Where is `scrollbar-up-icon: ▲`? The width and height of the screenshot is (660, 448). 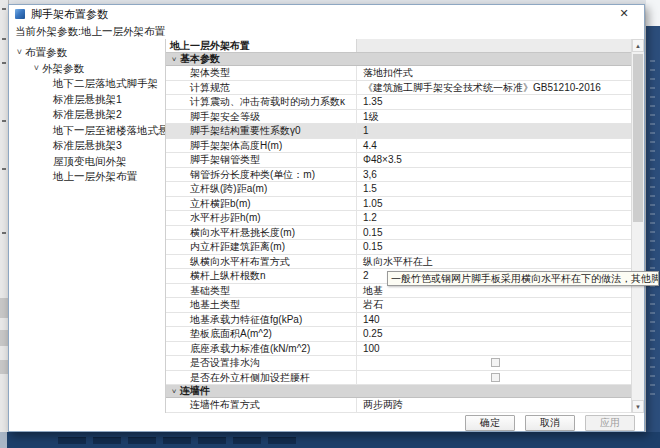 scrollbar-up-icon: ▲ is located at coordinates (638, 46).